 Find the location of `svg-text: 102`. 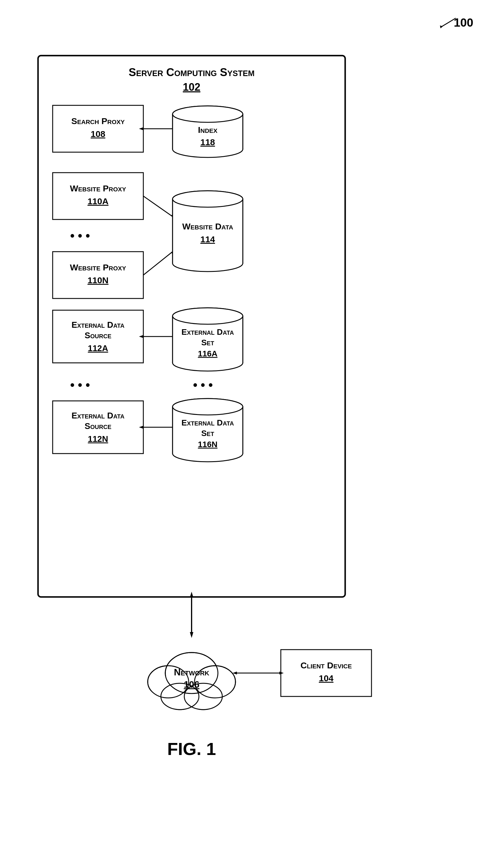

svg-text: 102 is located at coordinates (192, 87).